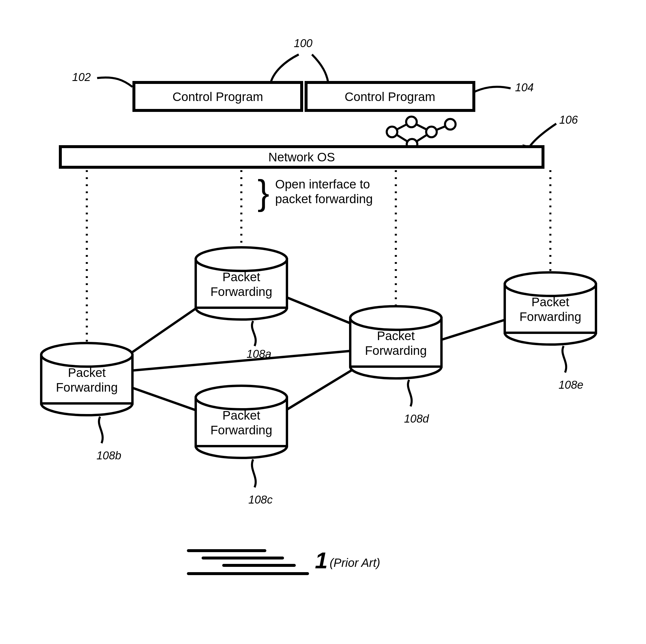 The width and height of the screenshot is (646, 644). What do you see at coordinates (314, 353) in the screenshot?
I see `data-links` at bounding box center [314, 353].